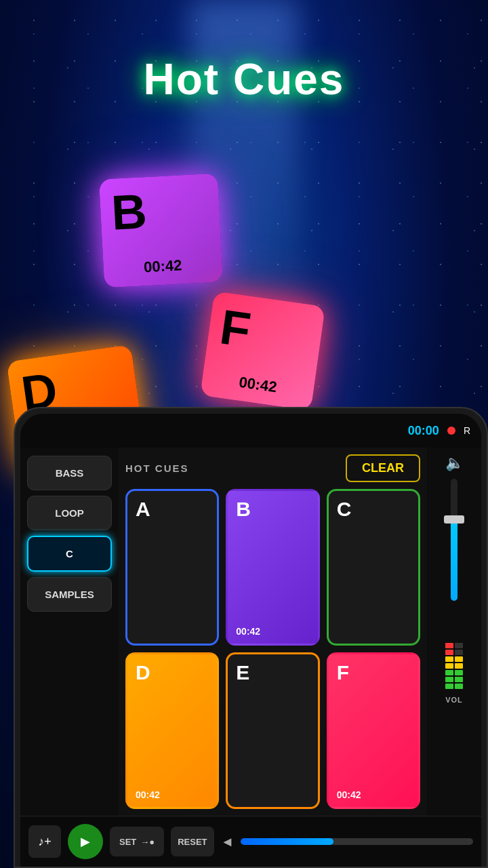 The width and height of the screenshot is (488, 868). Describe the element at coordinates (143, 673) in the screenshot. I see `cue-letter-d: D` at that location.